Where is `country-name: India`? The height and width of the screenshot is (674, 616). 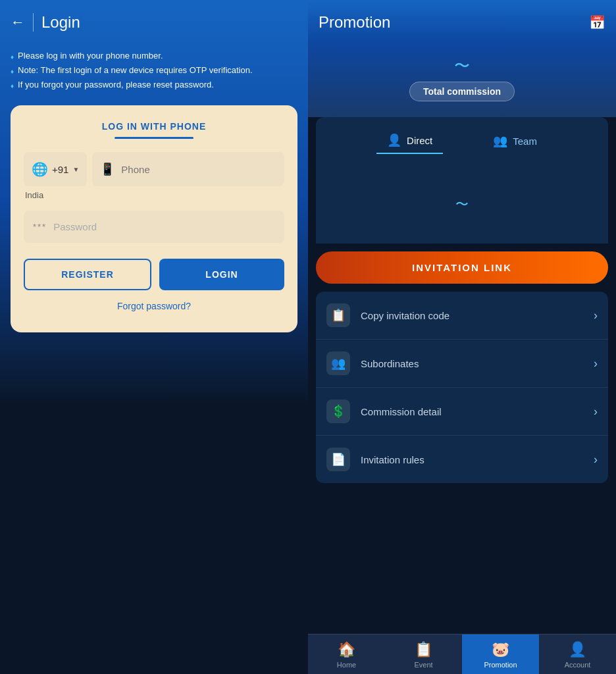
country-name: India is located at coordinates (34, 195).